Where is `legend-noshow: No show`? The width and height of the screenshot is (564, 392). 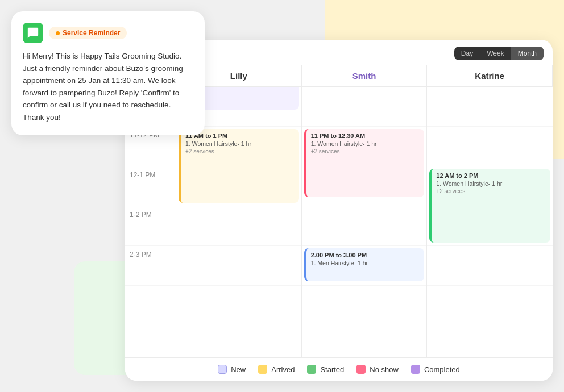
legend-noshow: No show is located at coordinates (378, 369).